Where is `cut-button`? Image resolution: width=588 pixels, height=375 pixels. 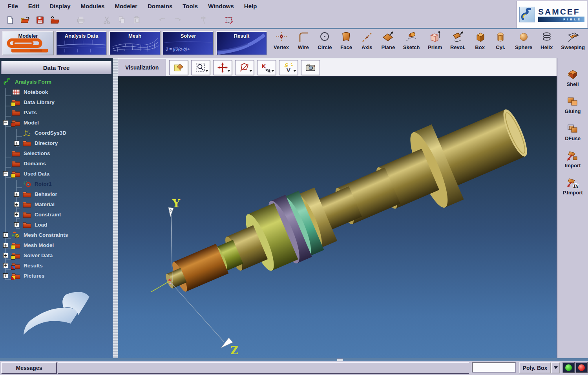 cut-button is located at coordinates (107, 20).